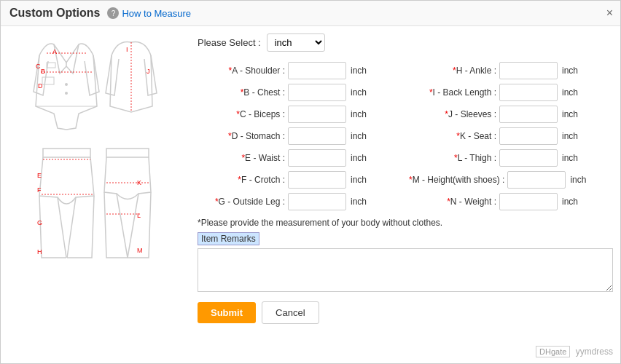 The height and width of the screenshot is (364, 621). Describe the element at coordinates (453, 92) in the screenshot. I see `measure-I-label: *I - Back Length :` at that location.